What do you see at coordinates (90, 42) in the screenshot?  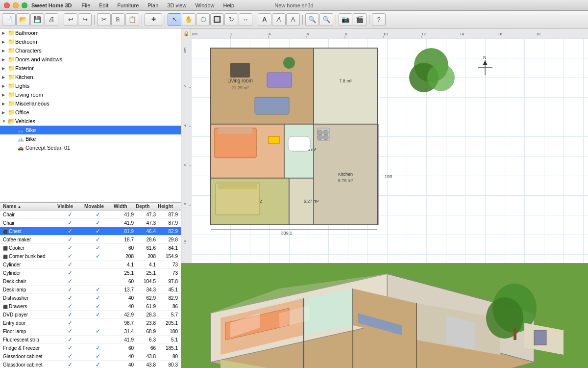 I see `tree-bedroom: ▶ 📁 Bedroom` at bounding box center [90, 42].